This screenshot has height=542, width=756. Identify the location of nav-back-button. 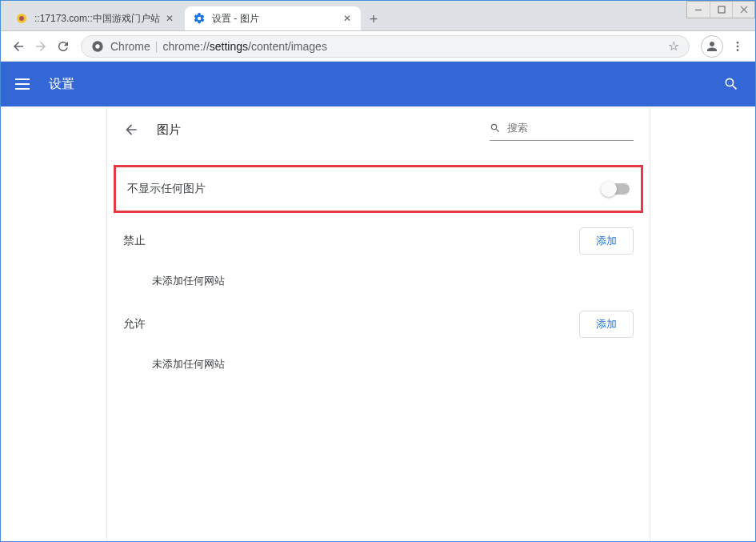
(18, 46).